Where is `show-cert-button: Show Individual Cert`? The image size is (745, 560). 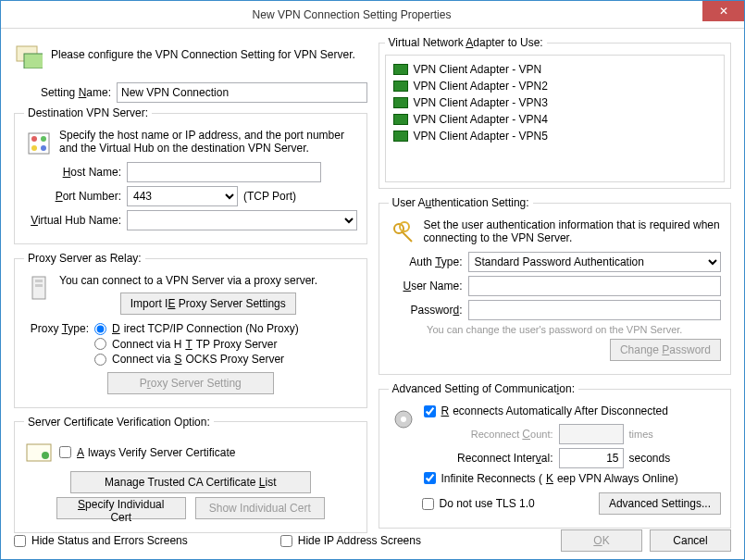
show-cert-button: Show Individual Cert is located at coordinates (260, 508).